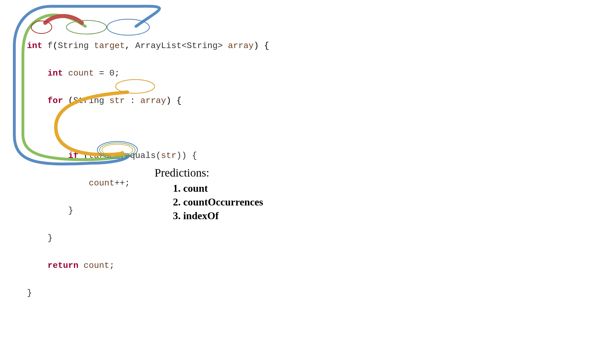 This screenshot has width=596, height=364. I want to click on code-line-6: }, so click(298, 211).